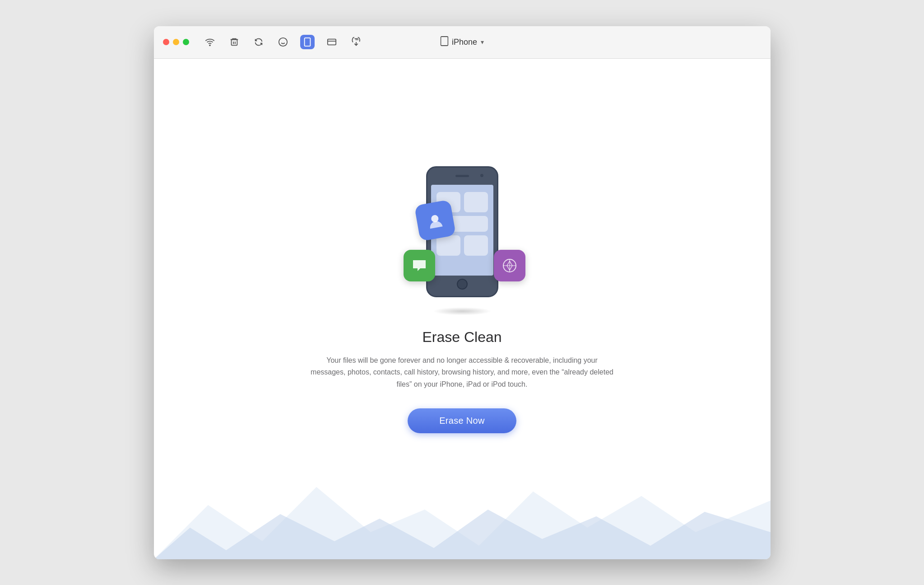 Image resolution: width=924 pixels, height=585 pixels. I want to click on chevron-down-icon: ▾, so click(482, 42).